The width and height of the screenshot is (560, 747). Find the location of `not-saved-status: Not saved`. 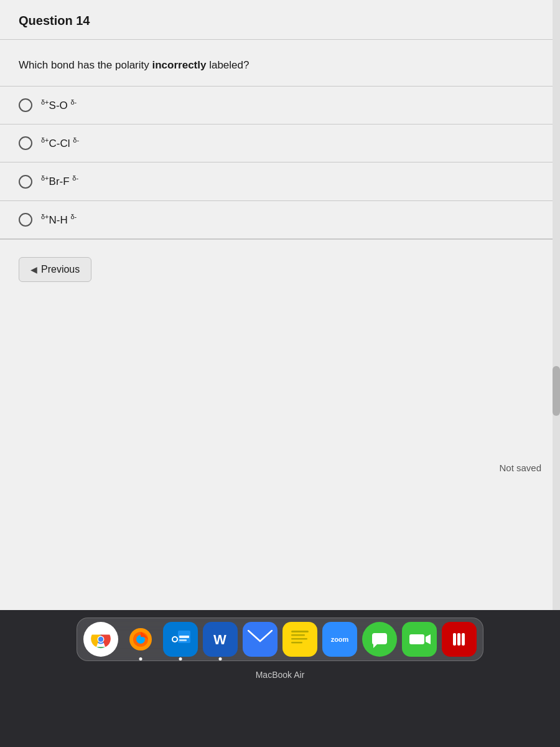

not-saved-status: Not saved is located at coordinates (520, 468).